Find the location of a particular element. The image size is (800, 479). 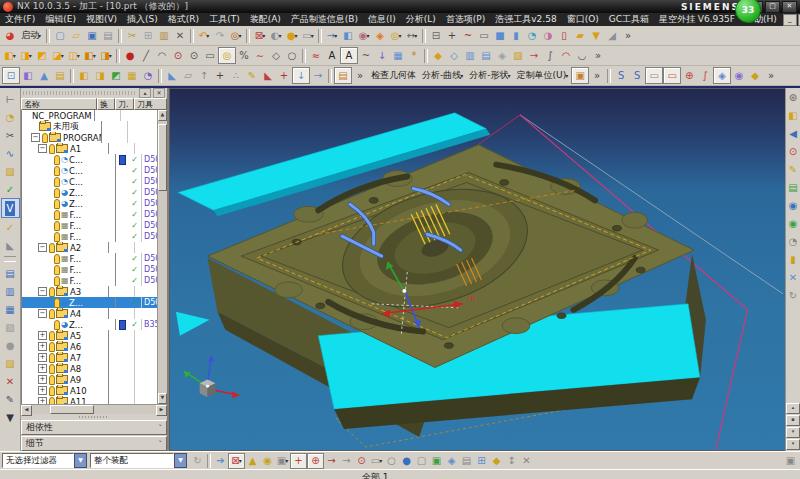

hd3d-overflow-icon: » is located at coordinates (597, 76).